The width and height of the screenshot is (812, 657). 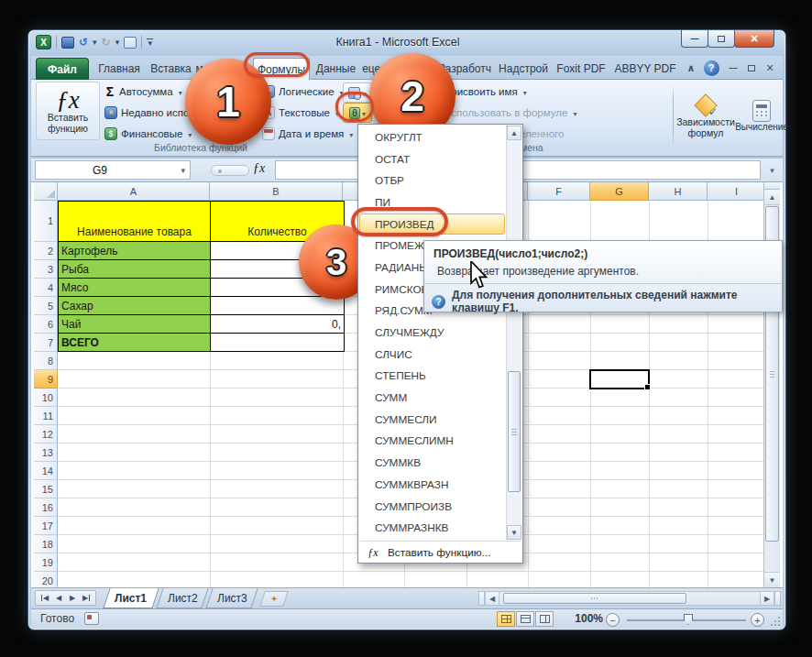 I want to click on cell-a4: Мясо, so click(x=134, y=288).